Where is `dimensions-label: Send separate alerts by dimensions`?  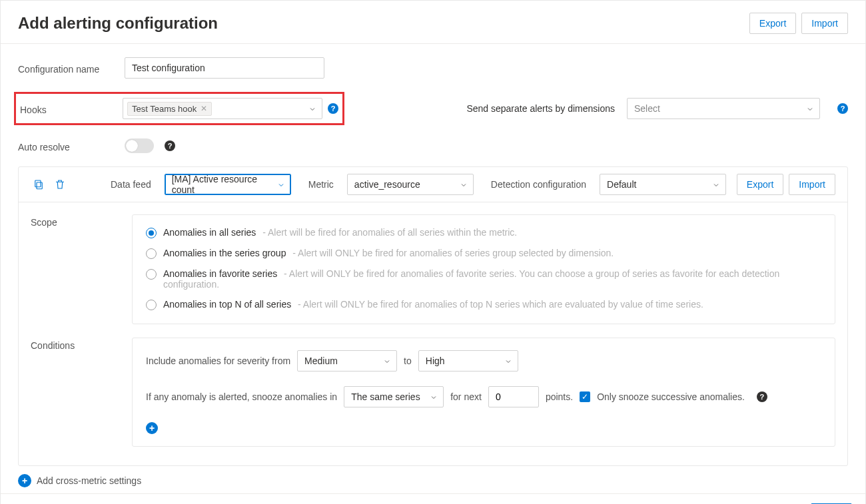 dimensions-label: Send separate alerts by dimensions is located at coordinates (541, 109).